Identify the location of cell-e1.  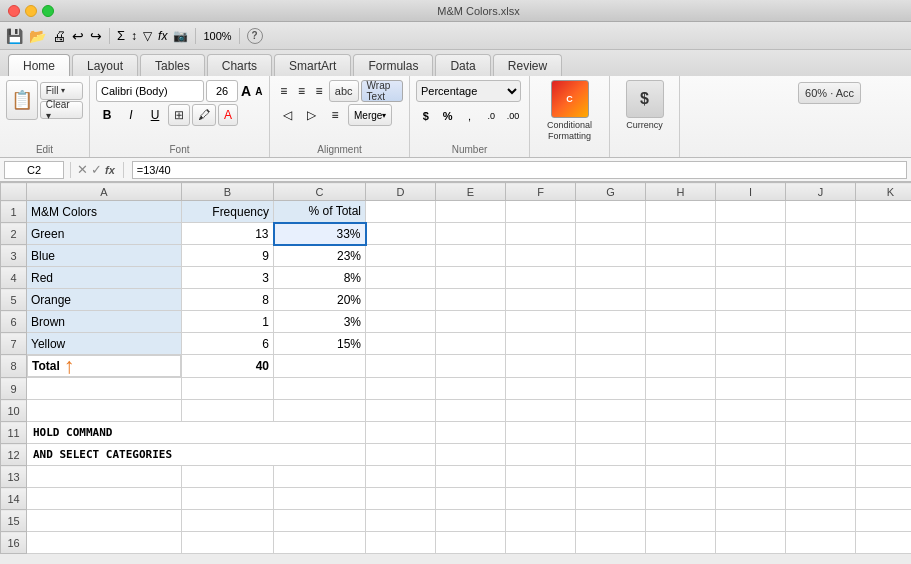
(471, 212).